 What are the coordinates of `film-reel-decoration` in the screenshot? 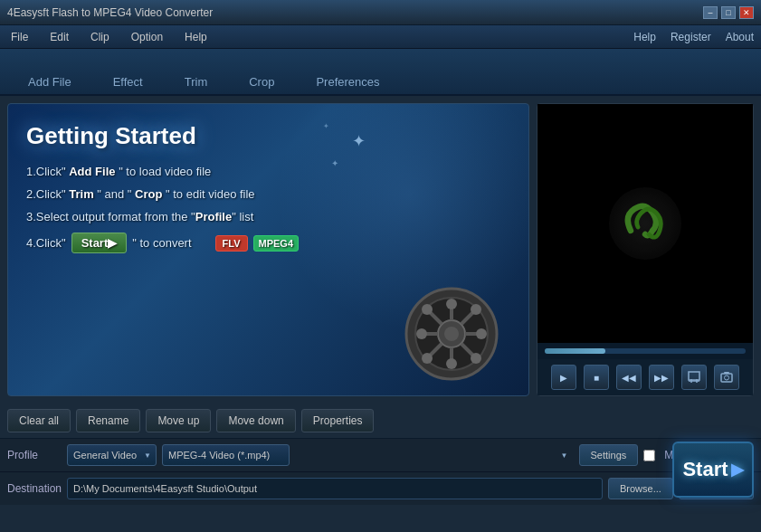 It's located at (452, 335).